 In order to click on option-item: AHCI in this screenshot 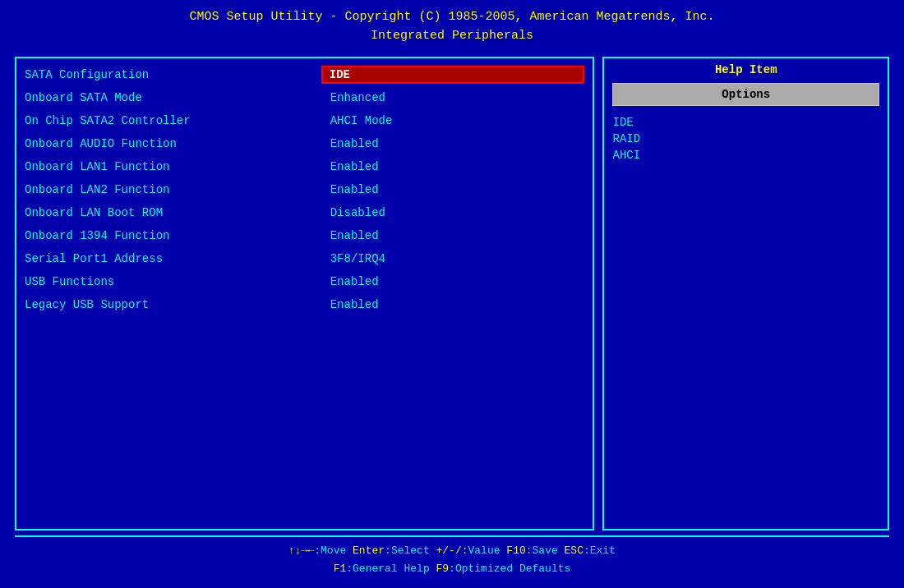, I will do `click(746, 155)`.